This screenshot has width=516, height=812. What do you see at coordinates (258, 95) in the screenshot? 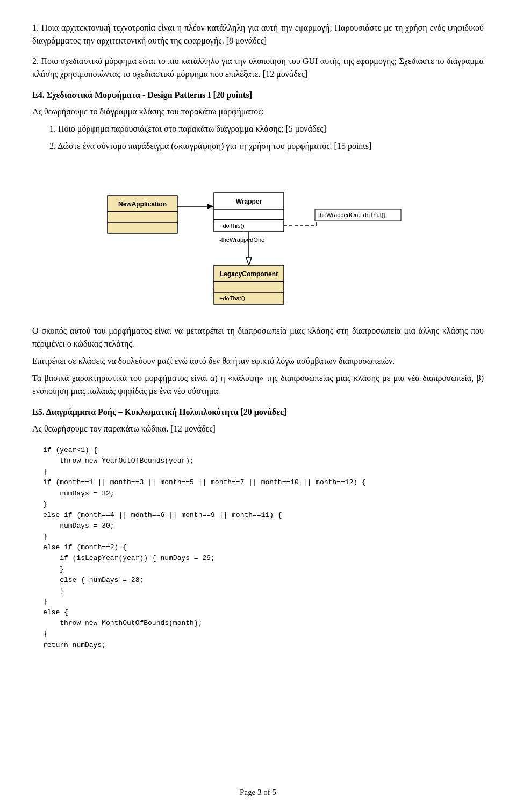
I see `e4-heading: Ε4. Σχεδιαστικά Μορφήματα - Design Patte…` at bounding box center [258, 95].